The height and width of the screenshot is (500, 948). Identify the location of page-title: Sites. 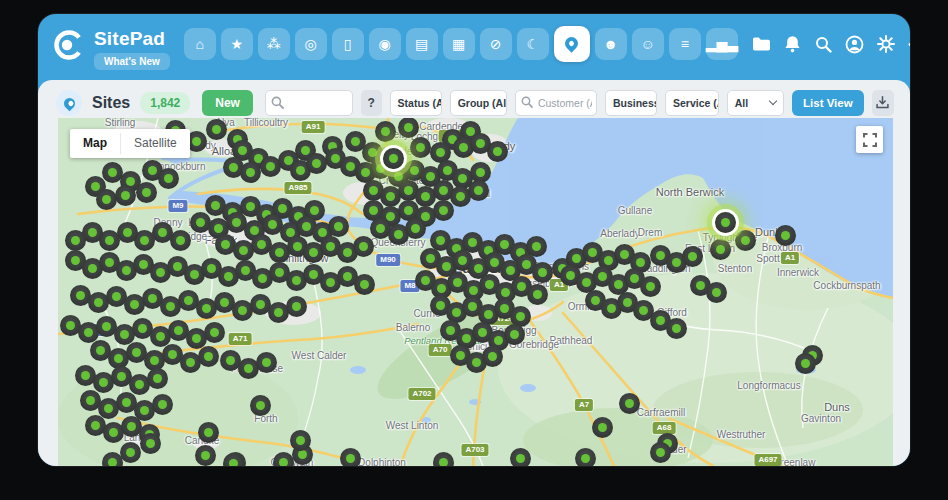
(111, 103).